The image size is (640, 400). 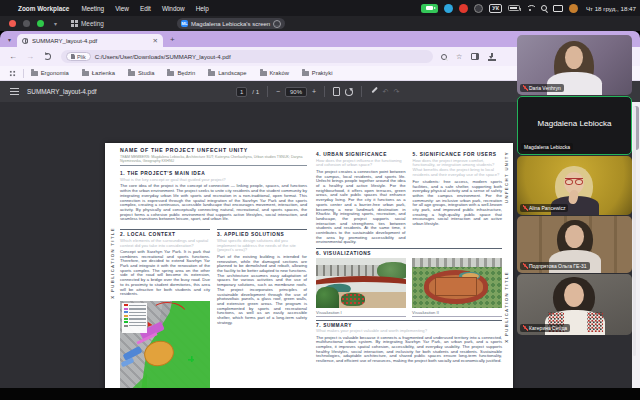 I want to click on participant-nameplate: Alina Pancewicz, so click(x=544, y=208).